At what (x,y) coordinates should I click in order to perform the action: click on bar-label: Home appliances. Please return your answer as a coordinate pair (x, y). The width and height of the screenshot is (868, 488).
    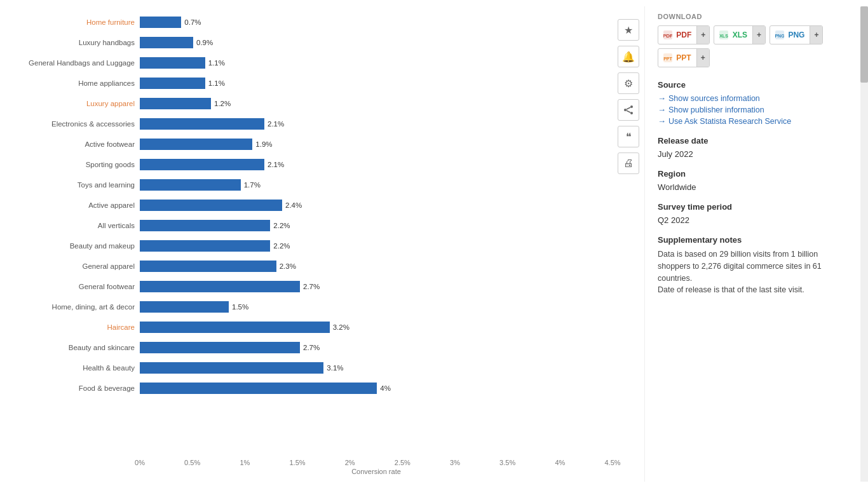
    Looking at the image, I should click on (76, 83).